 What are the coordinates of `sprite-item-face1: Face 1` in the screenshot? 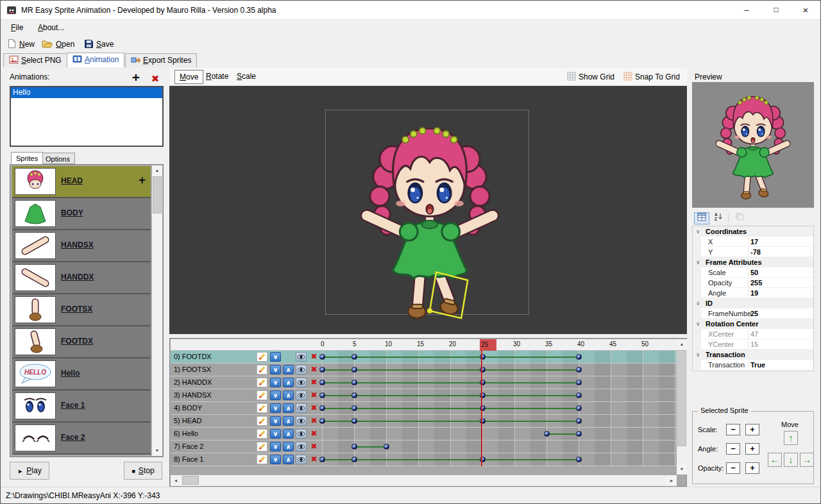 It's located at (81, 407).